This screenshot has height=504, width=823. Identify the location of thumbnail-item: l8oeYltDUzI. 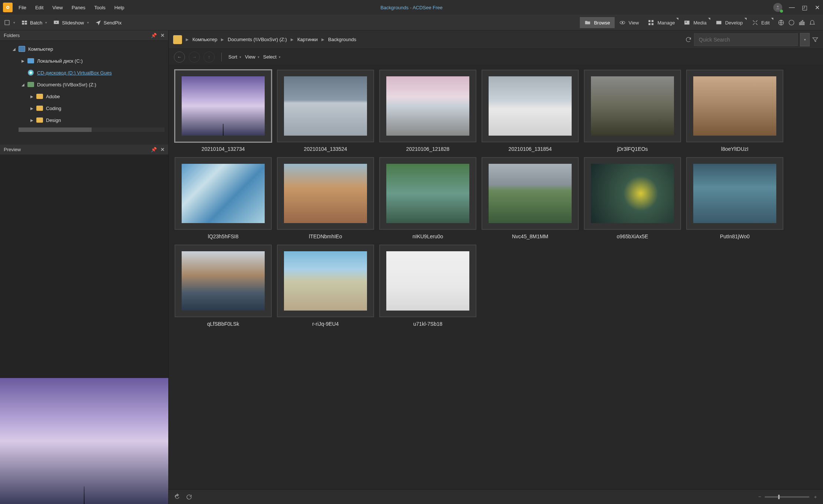
(735, 111).